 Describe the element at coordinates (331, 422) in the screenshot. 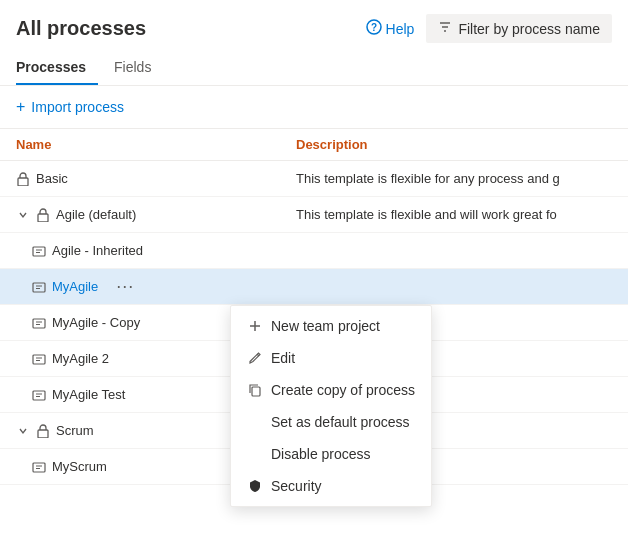

I see `menu-item-set-default: Set as default process` at that location.